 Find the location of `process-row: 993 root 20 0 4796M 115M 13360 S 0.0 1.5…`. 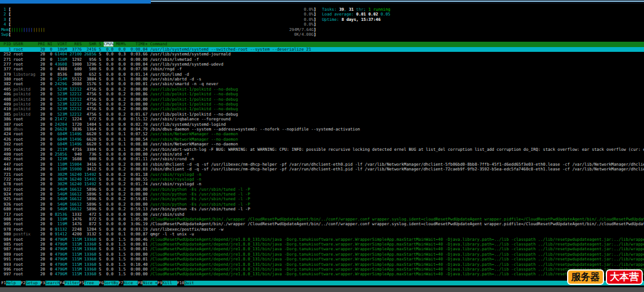

process-row: 993 root 20 0 4796M 115M 13360 S 0.0 1.5… is located at coordinates (322, 265).